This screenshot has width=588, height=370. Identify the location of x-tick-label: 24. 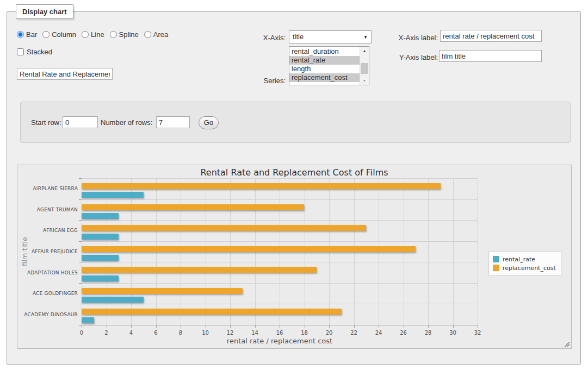
(379, 333).